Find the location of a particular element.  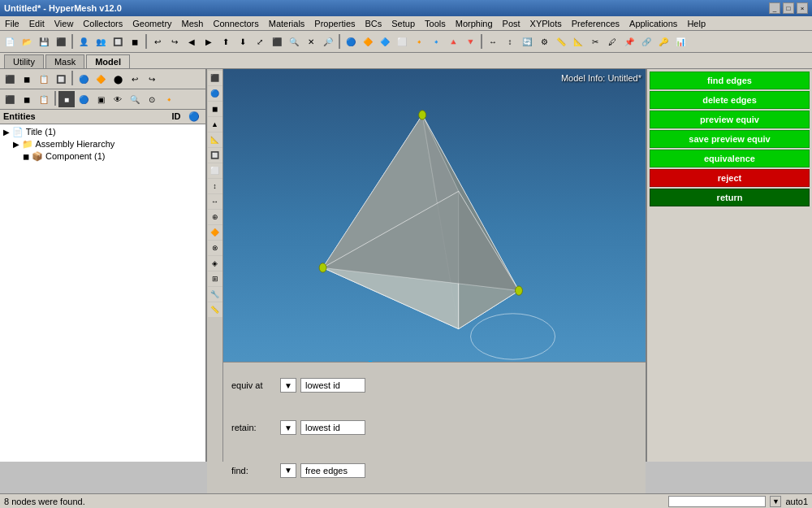

menu-help: Help is located at coordinates (697, 24).